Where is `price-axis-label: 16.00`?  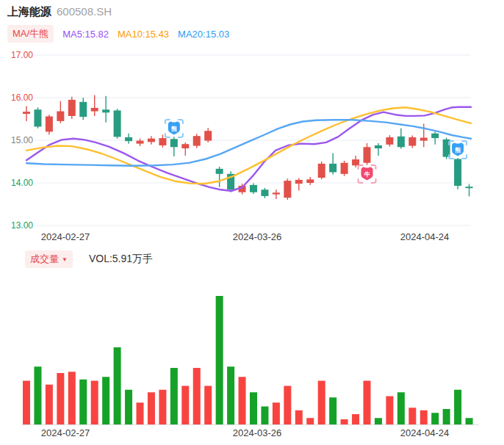
price-axis-label: 16.00 is located at coordinates (22, 98).